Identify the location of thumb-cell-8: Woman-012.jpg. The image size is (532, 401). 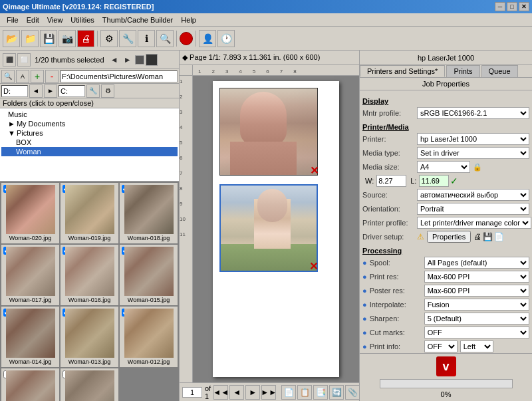
(149, 336).